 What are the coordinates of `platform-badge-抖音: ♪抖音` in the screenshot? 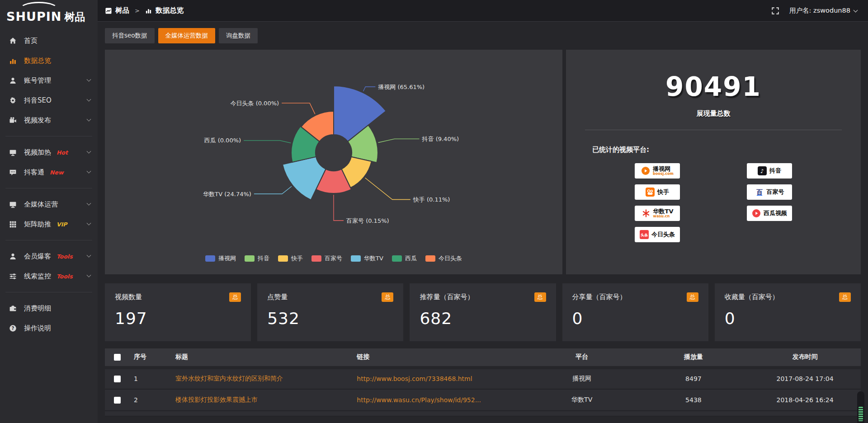 It's located at (769, 171).